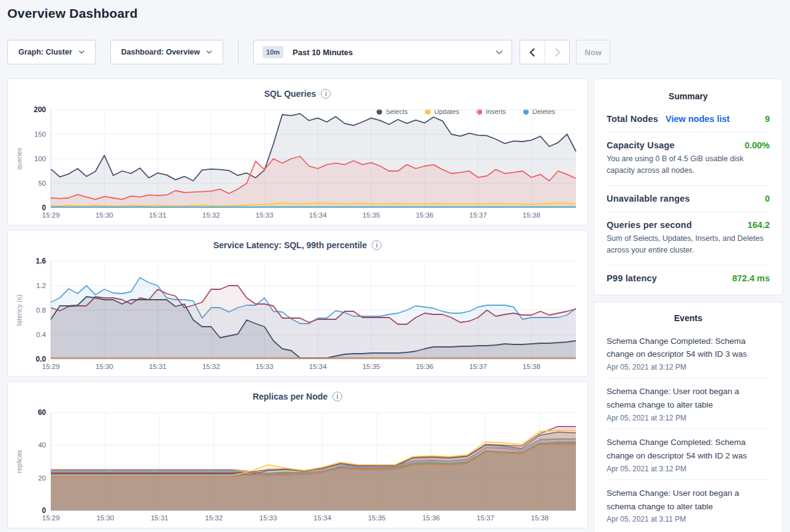  Describe the element at coordinates (688, 278) in the screenshot. I see `summary-row-p99-latency: P99 latency 872.4 ms` at that location.